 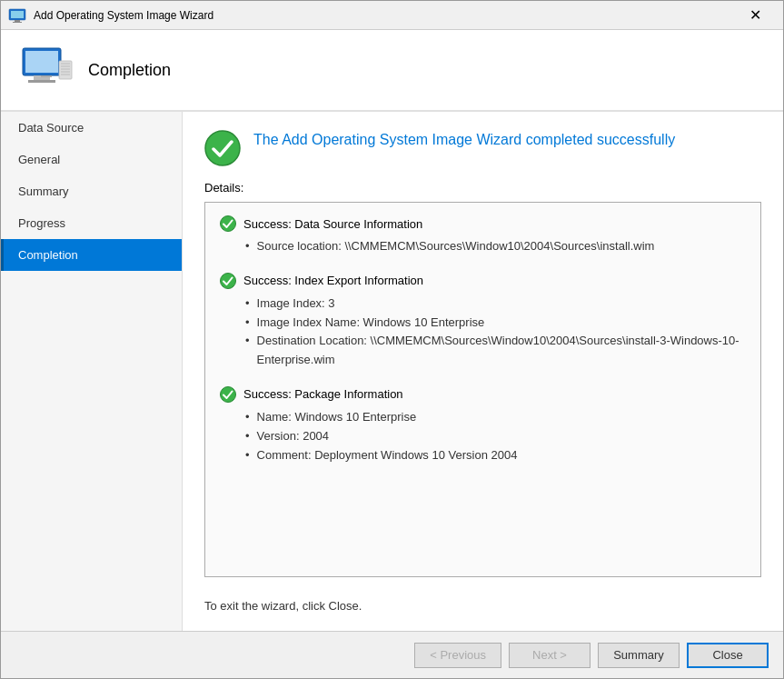 What do you see at coordinates (458, 655) in the screenshot?
I see `previous-button: < Previous` at bounding box center [458, 655].